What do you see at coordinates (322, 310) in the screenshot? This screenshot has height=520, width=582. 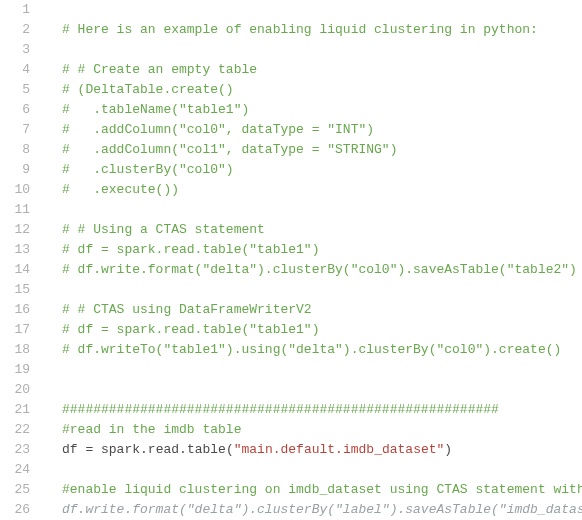 I see `code-line: # # CTAS using DataFrameWriterV2` at bounding box center [322, 310].